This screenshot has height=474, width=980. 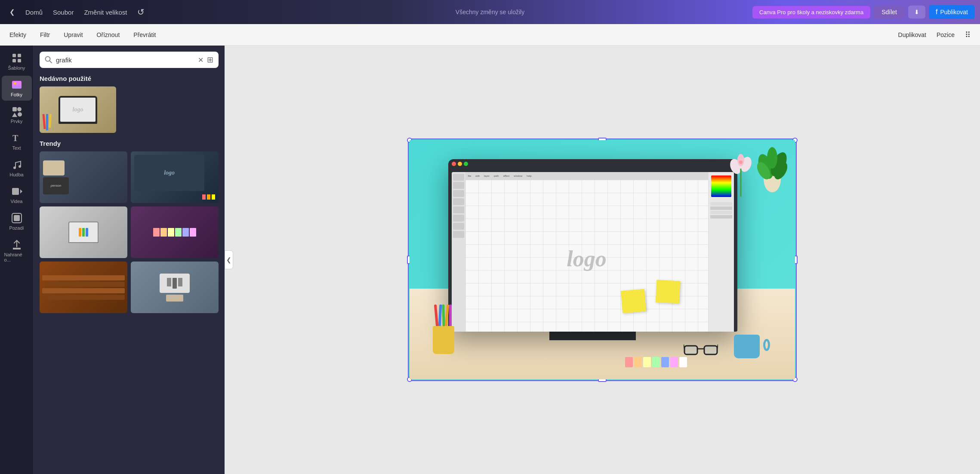 I want to click on sidebar-item-video: Videa, so click(x=17, y=195).